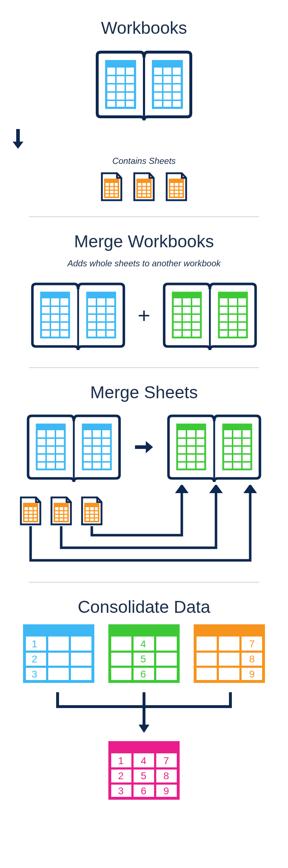  What do you see at coordinates (229, 653) in the screenshot?
I see `data-table-orange: 7 8 9` at bounding box center [229, 653].